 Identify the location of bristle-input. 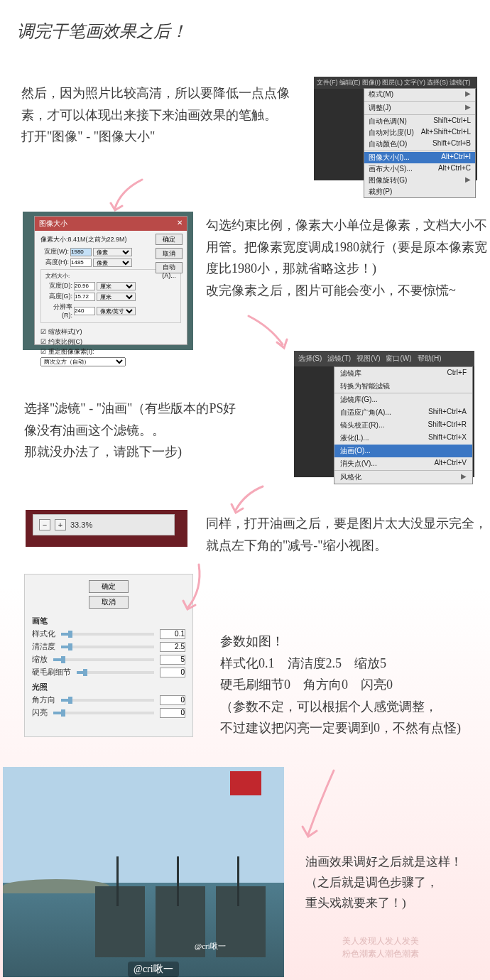
(173, 673).